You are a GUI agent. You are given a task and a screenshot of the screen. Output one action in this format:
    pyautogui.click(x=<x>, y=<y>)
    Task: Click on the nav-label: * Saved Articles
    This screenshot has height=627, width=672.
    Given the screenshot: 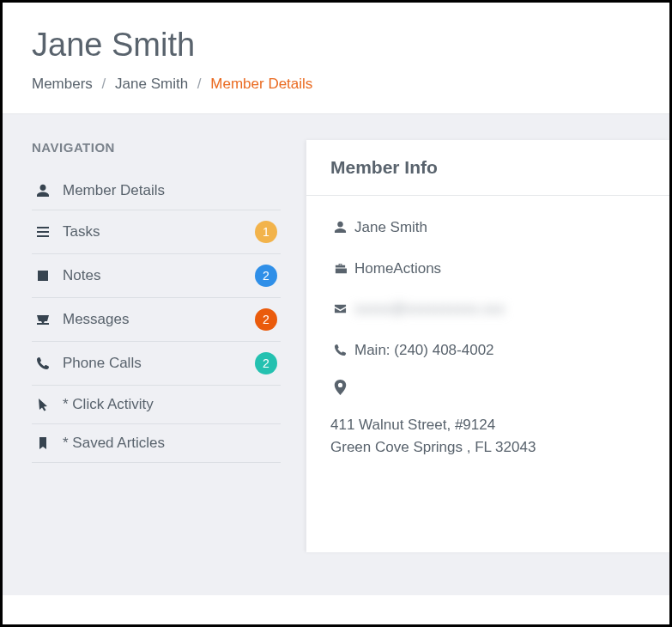 What is the action you would take?
    pyautogui.click(x=170, y=443)
    